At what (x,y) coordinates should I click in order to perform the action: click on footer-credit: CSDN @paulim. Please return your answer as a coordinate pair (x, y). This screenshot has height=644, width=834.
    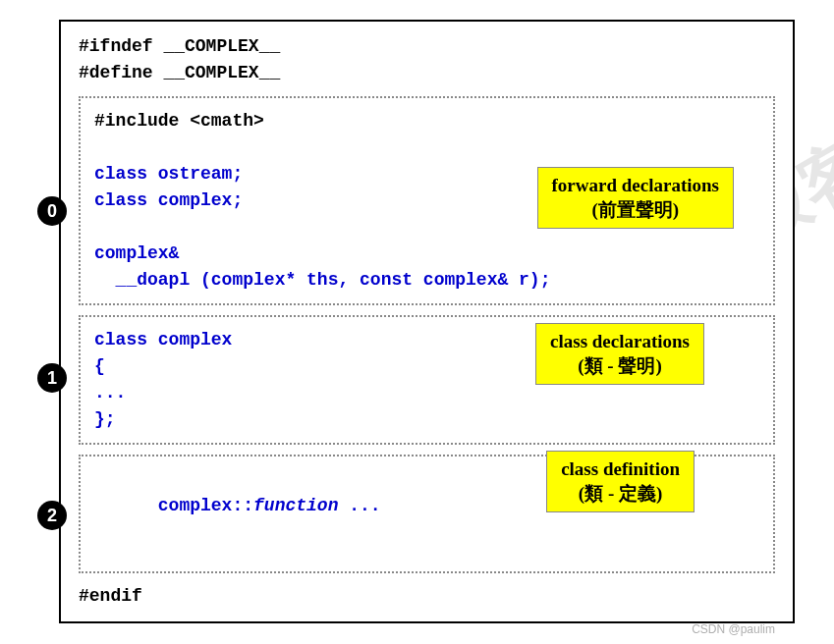
    Looking at the image, I should click on (733, 629).